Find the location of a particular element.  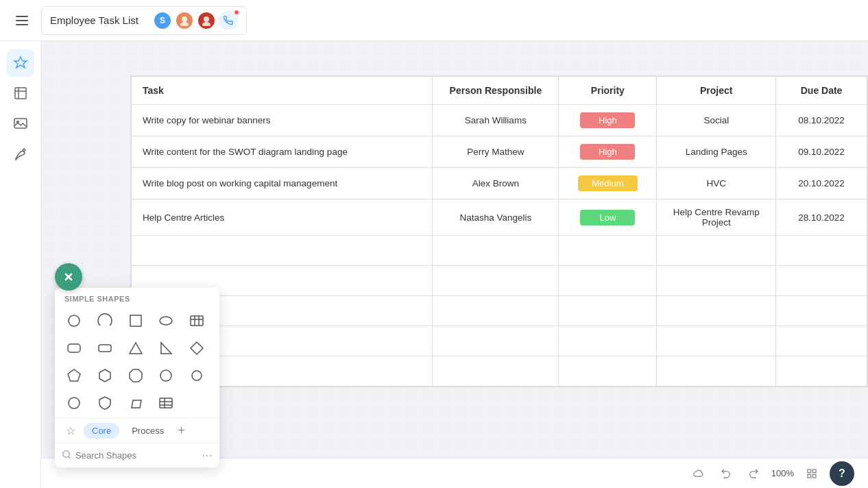

cell-person: Perry Mathew is located at coordinates (496, 152).